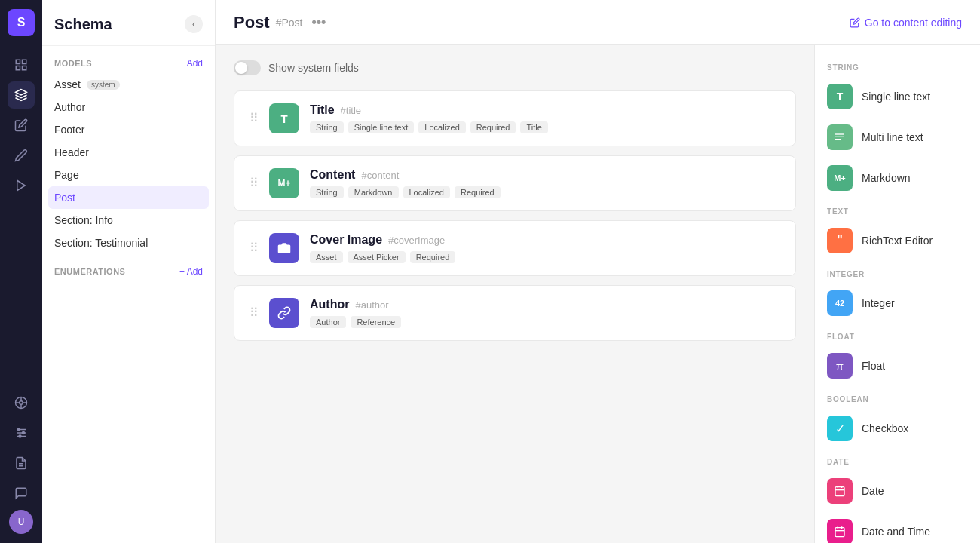 The image size is (980, 543). I want to click on field-name-author: Author #author, so click(545, 305).